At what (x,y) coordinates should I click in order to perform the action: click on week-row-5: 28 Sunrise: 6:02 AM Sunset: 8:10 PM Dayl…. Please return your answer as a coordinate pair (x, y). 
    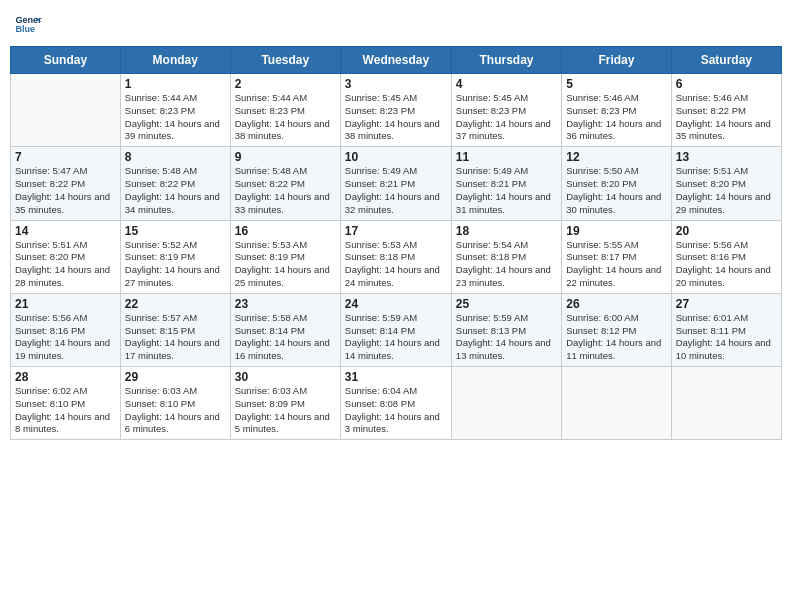
    Looking at the image, I should click on (396, 404).